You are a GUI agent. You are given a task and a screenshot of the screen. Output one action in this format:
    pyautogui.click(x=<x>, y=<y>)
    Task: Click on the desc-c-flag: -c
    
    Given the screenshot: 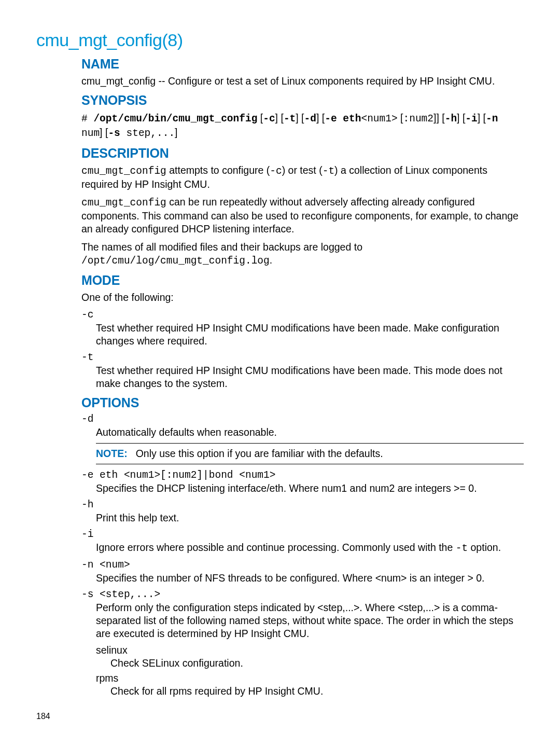 What is the action you would take?
    pyautogui.click(x=276, y=171)
    